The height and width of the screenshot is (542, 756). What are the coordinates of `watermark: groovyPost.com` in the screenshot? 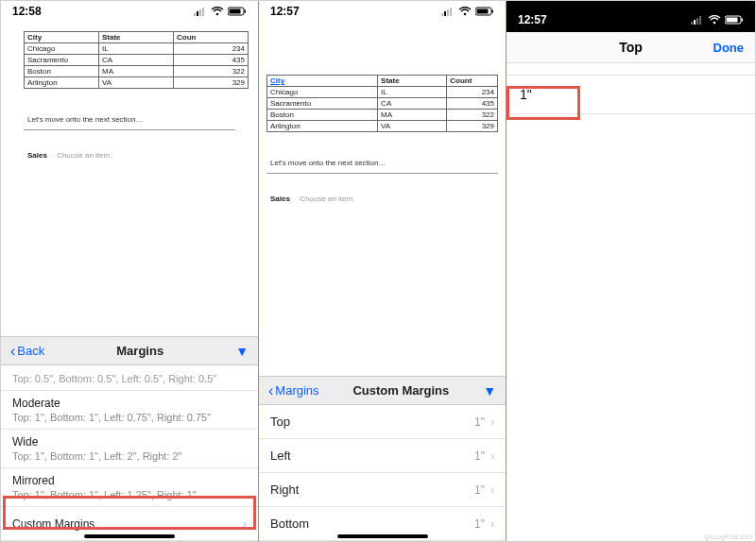 It's located at (729, 536).